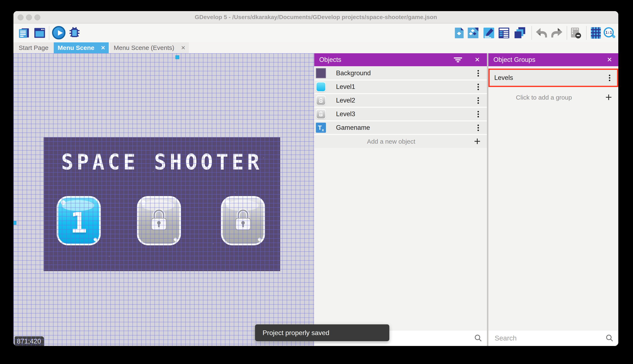  What do you see at coordinates (79, 220) in the screenshot?
I see `level1-button-instance: 1` at bounding box center [79, 220].